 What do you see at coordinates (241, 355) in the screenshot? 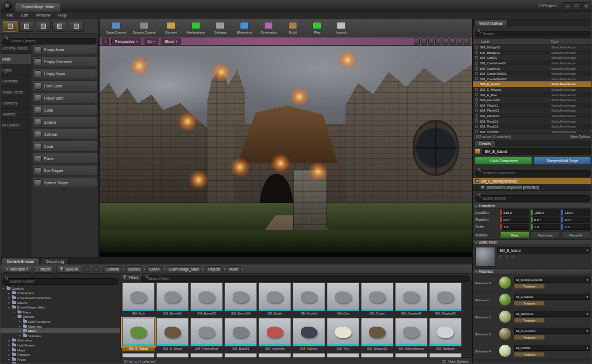
I see `asset-tile: SM_Stone02` at bounding box center [241, 355].